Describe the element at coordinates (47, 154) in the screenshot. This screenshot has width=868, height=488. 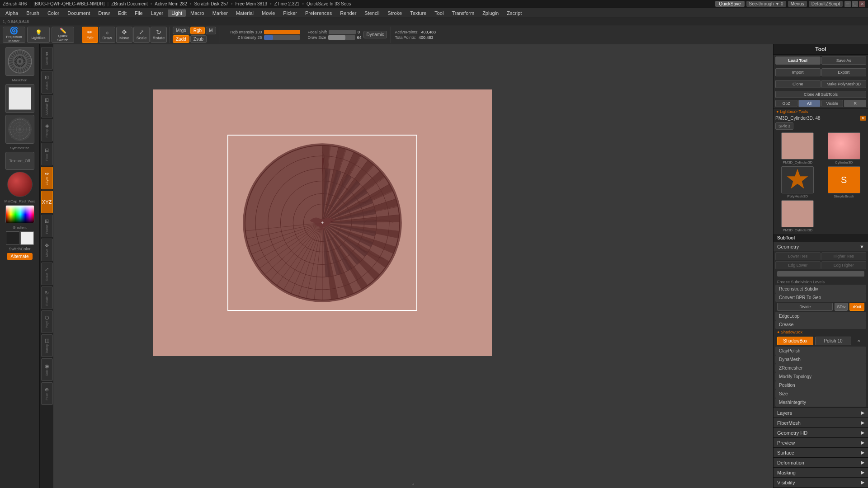
I see `floor-button: ⊟ Floor` at that location.